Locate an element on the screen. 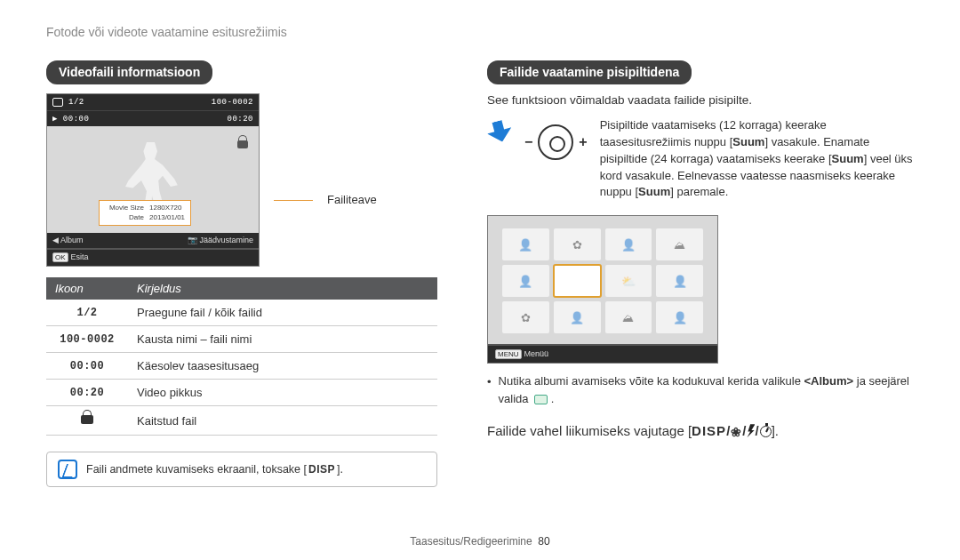  callout-line is located at coordinates (293, 201).